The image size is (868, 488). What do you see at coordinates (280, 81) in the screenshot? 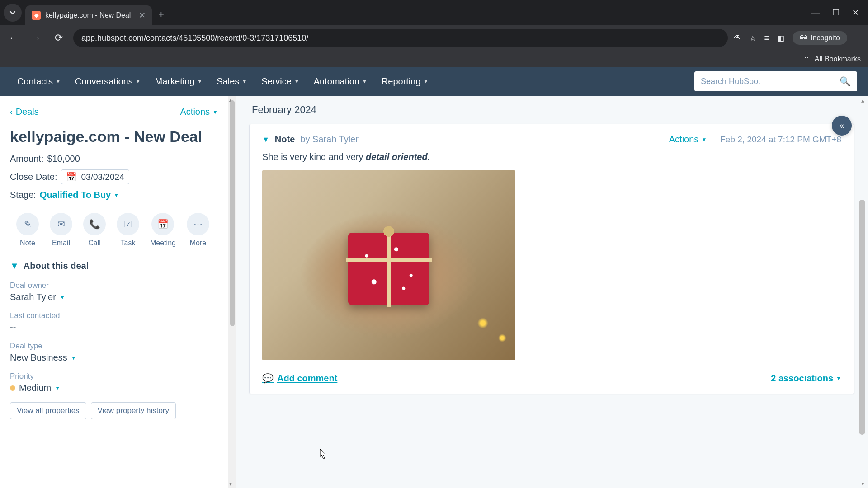
I see `nav-service: Service▼` at bounding box center [280, 81].